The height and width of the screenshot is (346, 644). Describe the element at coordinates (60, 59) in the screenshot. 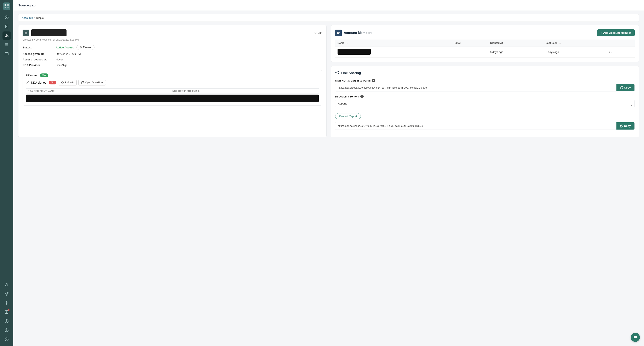

I see `access-revokes-value: Never` at that location.